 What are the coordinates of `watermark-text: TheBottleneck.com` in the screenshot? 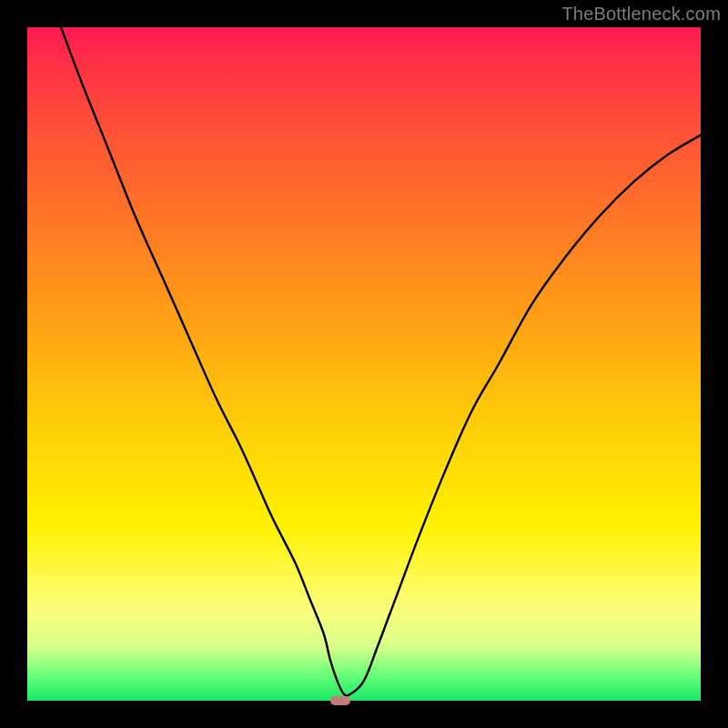 It's located at (641, 15).